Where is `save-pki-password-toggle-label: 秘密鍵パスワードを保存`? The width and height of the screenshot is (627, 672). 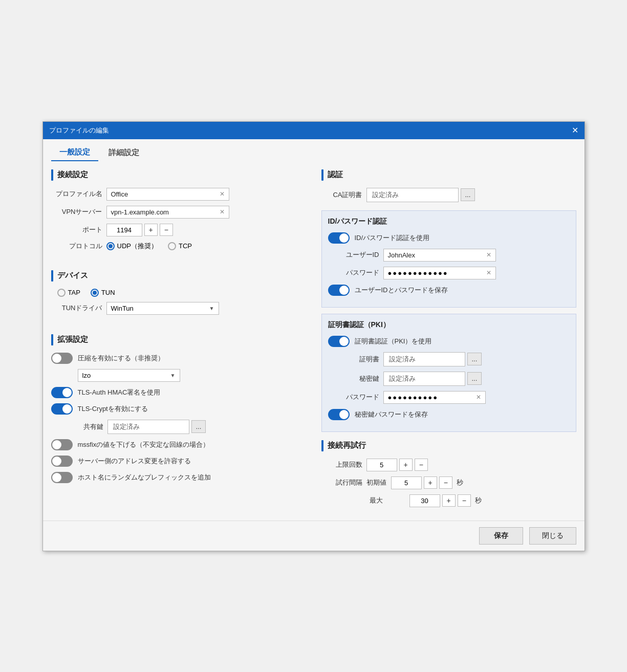
save-pki-password-toggle-label: 秘密鍵パスワードを保存 is located at coordinates (391, 415).